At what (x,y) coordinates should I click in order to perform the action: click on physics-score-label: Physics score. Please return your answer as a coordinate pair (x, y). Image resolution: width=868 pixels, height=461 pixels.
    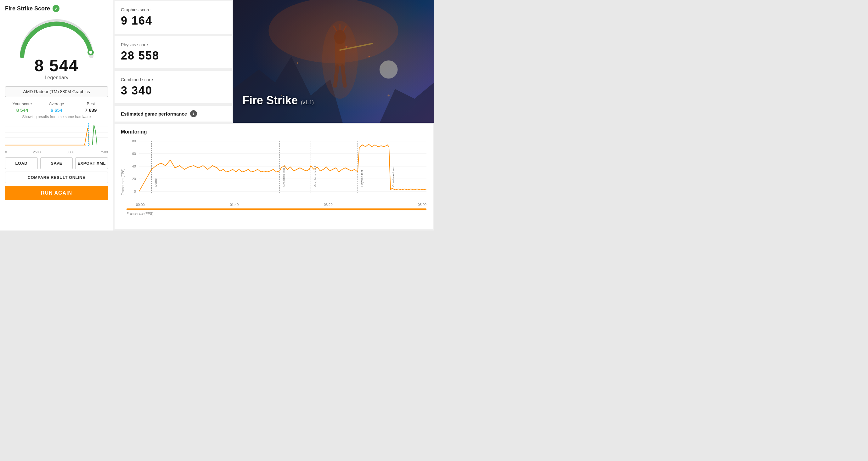
    Looking at the image, I should click on (173, 45).